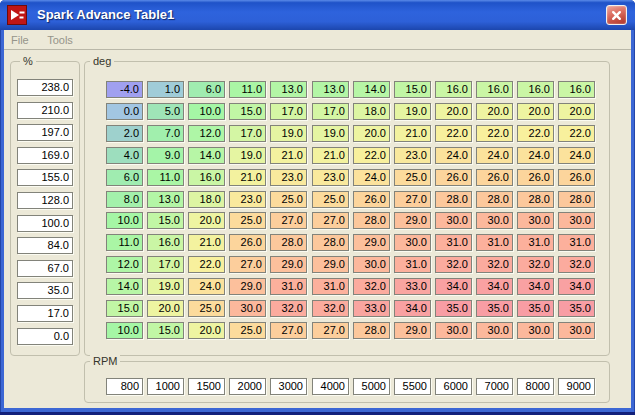 This screenshot has height=415, width=635. I want to click on grid-cell: 9.0, so click(166, 156).